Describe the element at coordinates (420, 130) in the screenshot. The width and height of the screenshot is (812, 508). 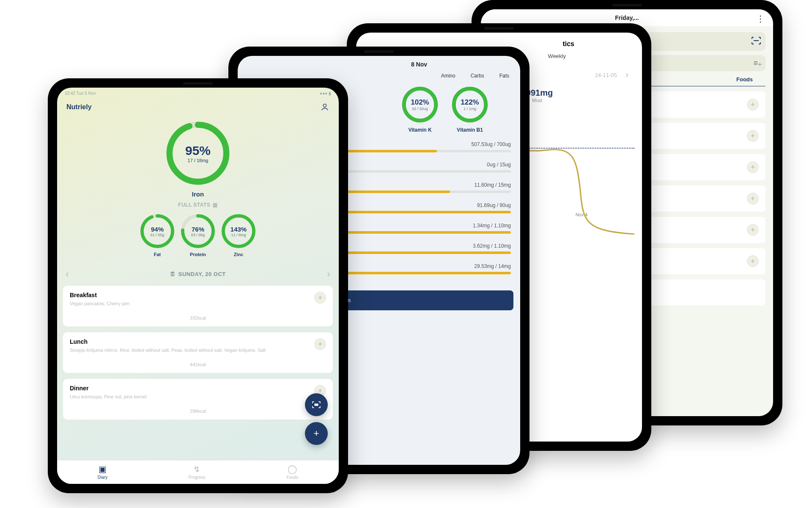
I see `vitamin-label: Vitamin K` at that location.